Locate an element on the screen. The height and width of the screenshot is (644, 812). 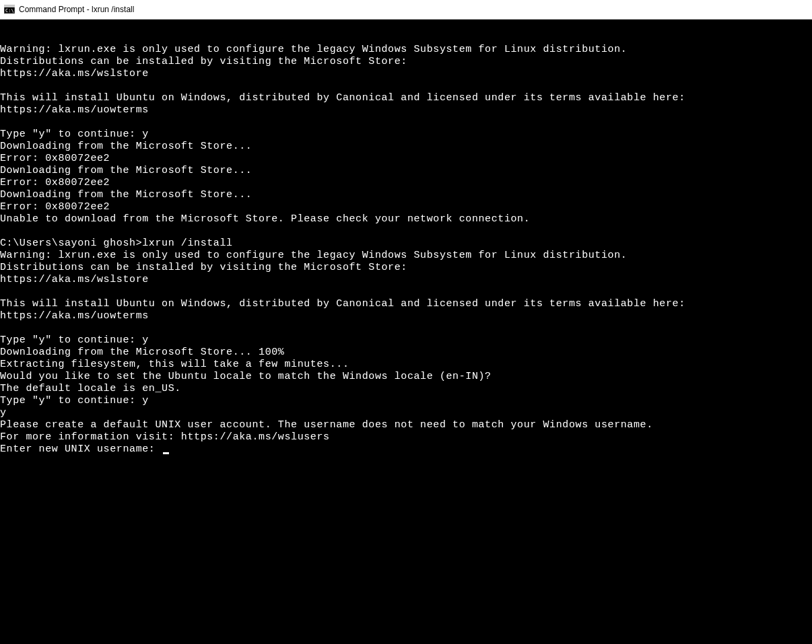
cursor is located at coordinates (166, 454).